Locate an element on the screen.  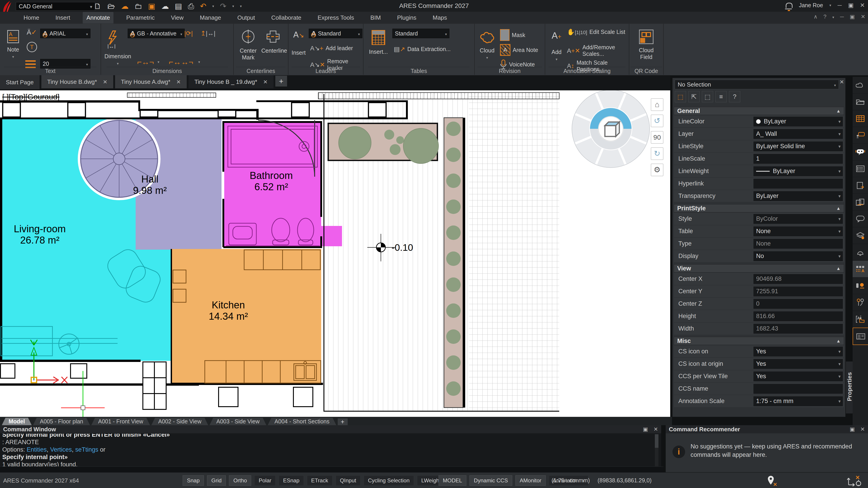
dimension-style-select: AGB - Annotative is located at coordinates (156, 33).